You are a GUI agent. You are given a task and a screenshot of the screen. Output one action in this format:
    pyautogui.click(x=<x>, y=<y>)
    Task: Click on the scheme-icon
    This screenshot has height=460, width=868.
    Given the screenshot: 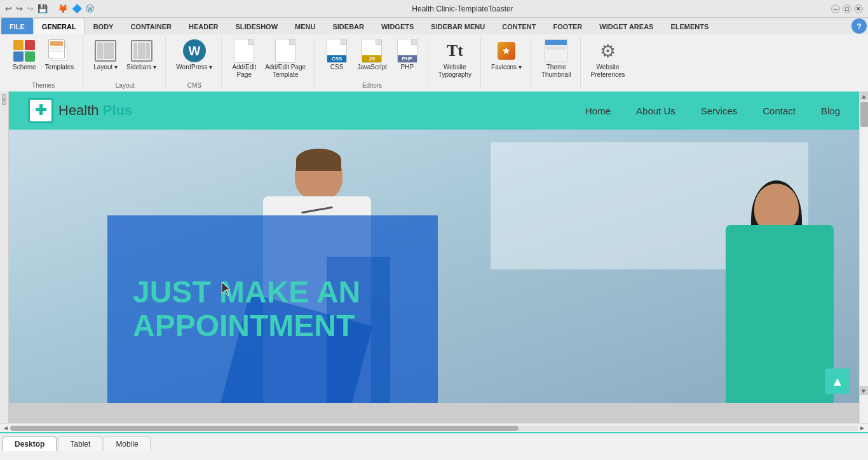 What is the action you would take?
    pyautogui.click(x=24, y=51)
    